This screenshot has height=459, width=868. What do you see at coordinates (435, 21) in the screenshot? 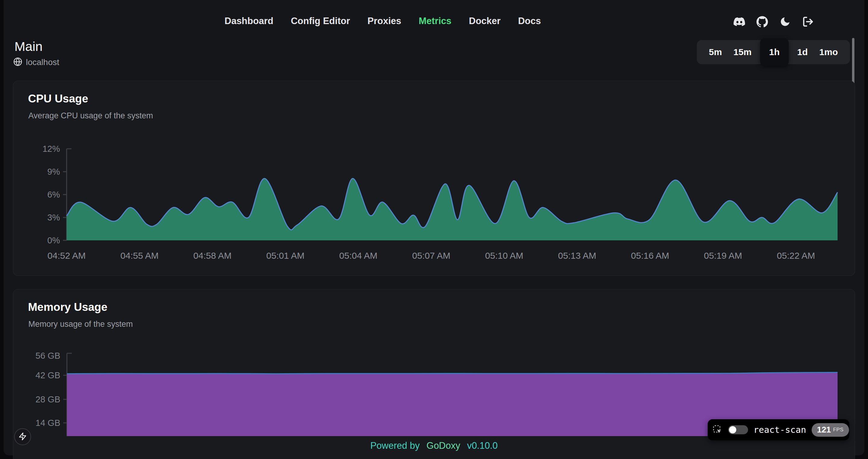
I see `nav-item-metrics: Metrics` at bounding box center [435, 21].